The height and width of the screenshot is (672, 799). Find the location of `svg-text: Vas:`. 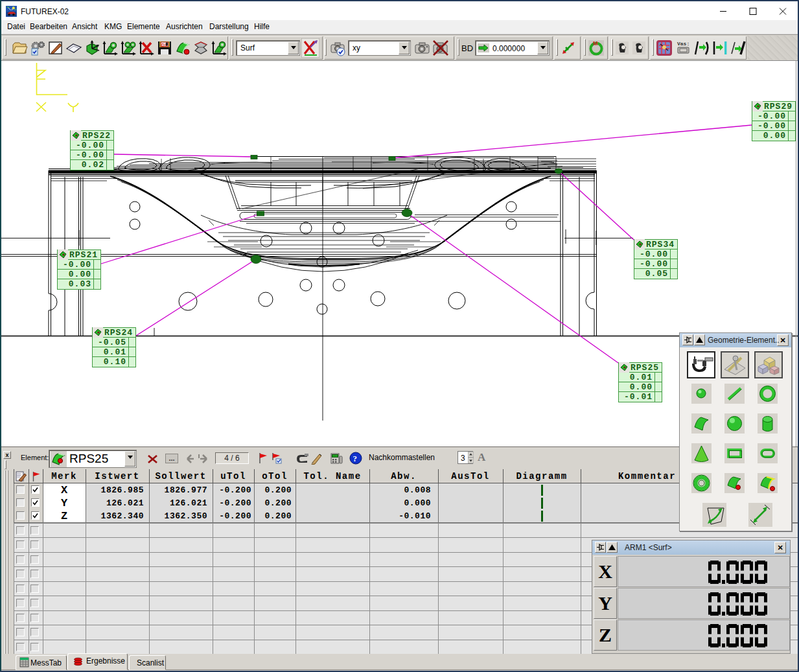

svg-text: Vas: is located at coordinates (683, 44).